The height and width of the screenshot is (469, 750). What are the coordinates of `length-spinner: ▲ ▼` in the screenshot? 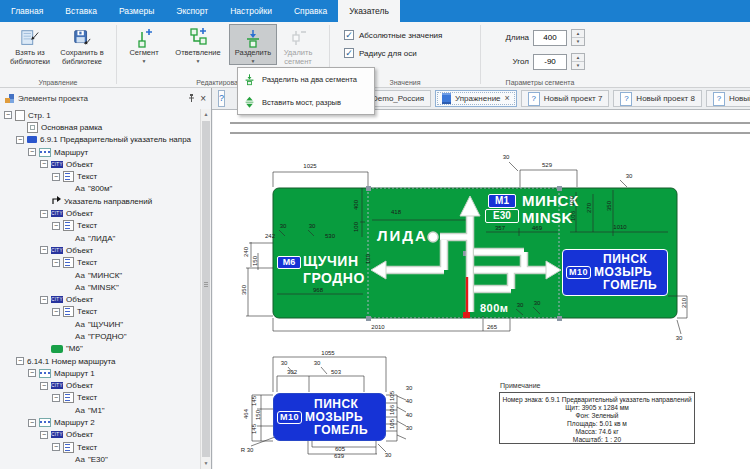 It's located at (578, 38).